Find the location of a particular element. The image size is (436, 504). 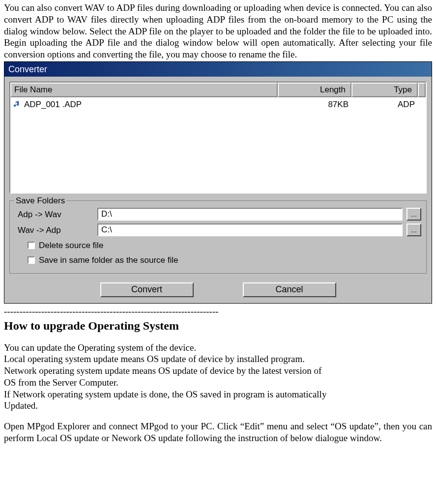

col-header-type: Type is located at coordinates (384, 89).